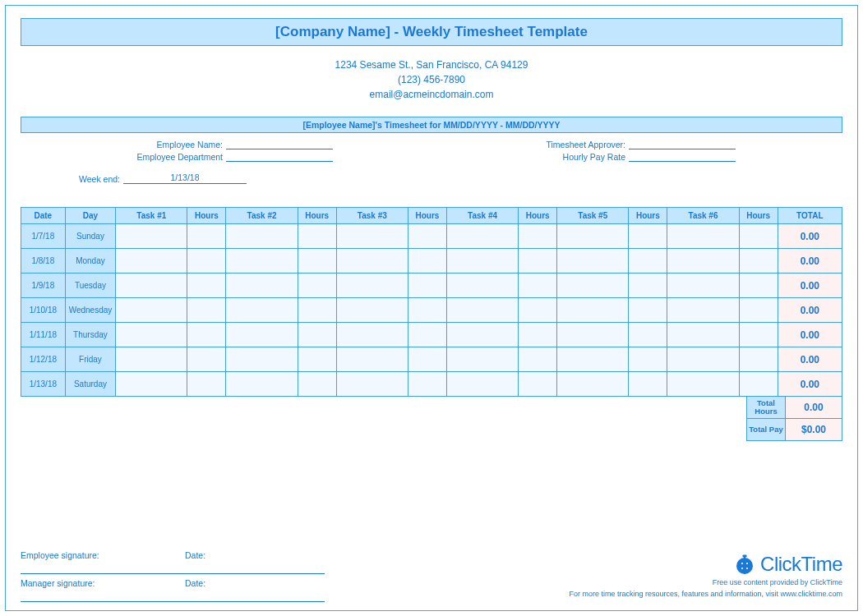 Image resolution: width=863 pixels, height=616 pixels. I want to click on date-cell: 1/7/18, so click(44, 237).